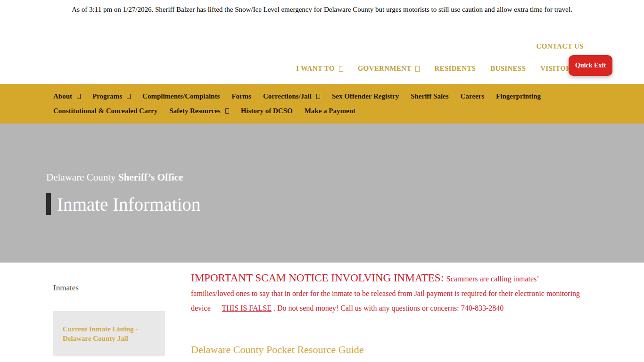  I want to click on contact-us-link: CONTACT US, so click(560, 46).